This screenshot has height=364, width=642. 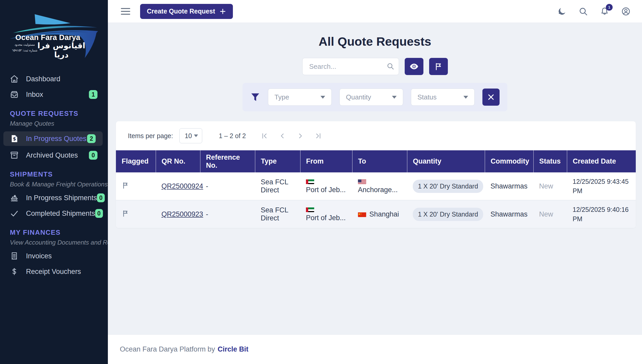 I want to click on page-size-select: 10, so click(x=191, y=136).